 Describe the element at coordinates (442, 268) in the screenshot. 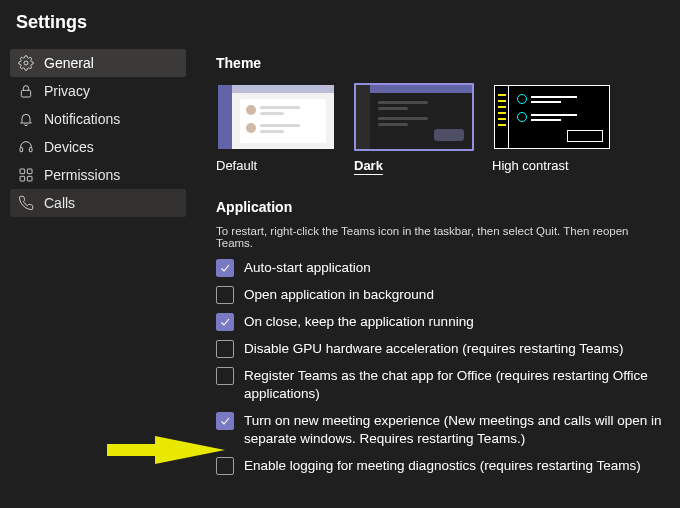

I see `option-auto-start: Auto-start application` at that location.